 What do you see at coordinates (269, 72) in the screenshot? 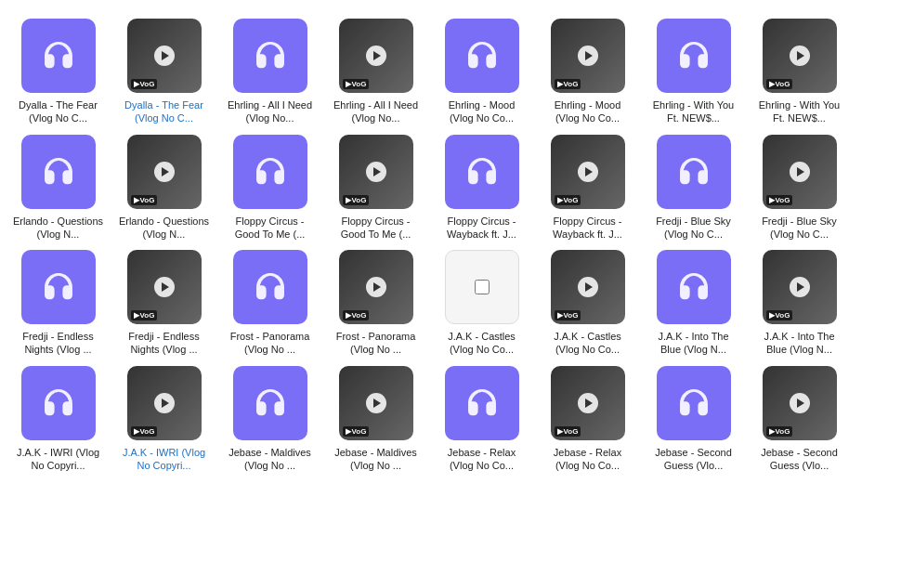
I see `list-item: Ehrling - All I Need (Vlog No...` at bounding box center [269, 72].